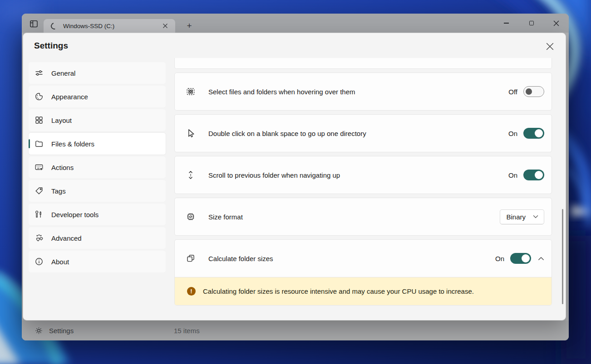 Image resolution: width=591 pixels, height=364 pixels. Describe the element at coordinates (359, 92) in the screenshot. I see `setting-label: Select files and folders when hovering o…` at that location.